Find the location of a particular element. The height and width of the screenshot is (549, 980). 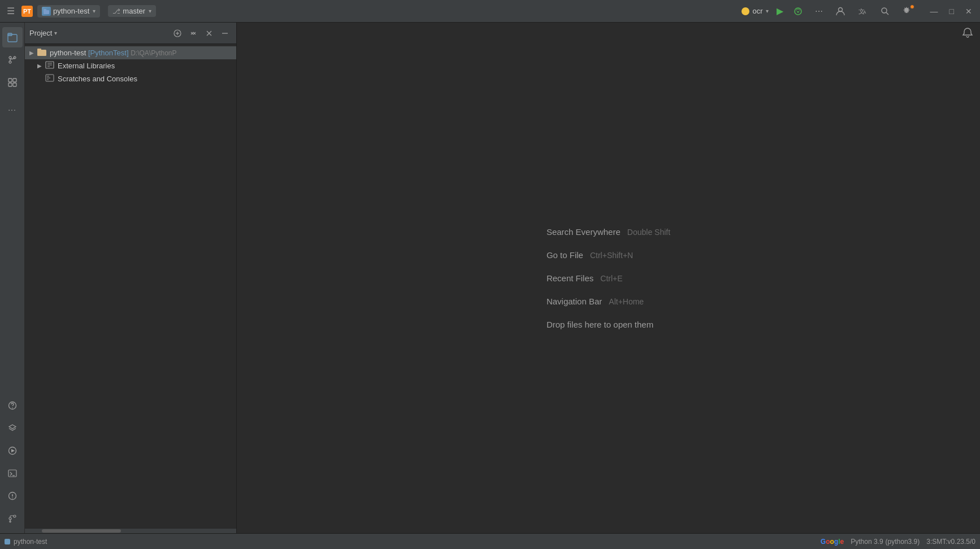

translate-button: 文 A is located at coordinates (863, 11).